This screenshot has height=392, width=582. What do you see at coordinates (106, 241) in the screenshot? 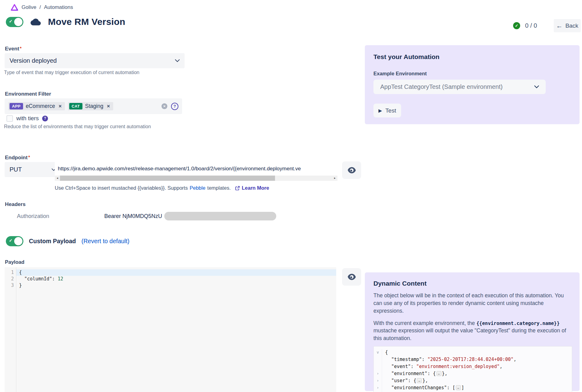
I see `revert-to-default-link: (Revert to default)` at bounding box center [106, 241].